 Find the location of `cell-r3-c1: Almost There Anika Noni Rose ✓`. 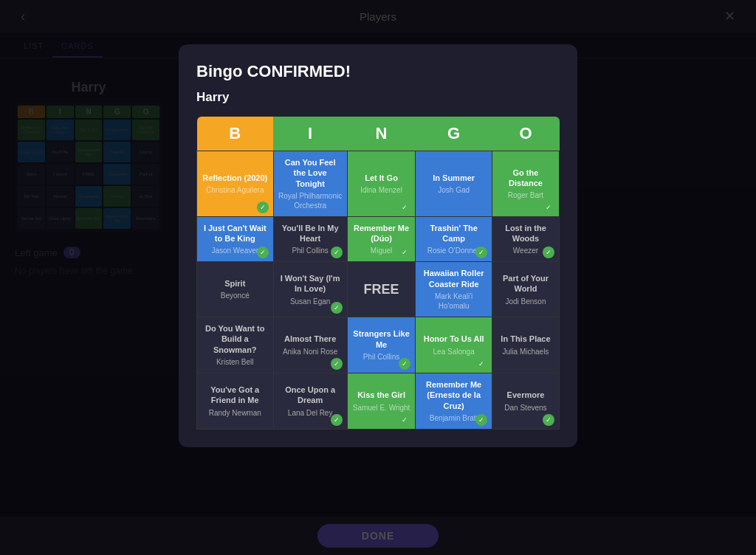

cell-r3-c1: Almost There Anika Noni Rose ✓ is located at coordinates (310, 345).